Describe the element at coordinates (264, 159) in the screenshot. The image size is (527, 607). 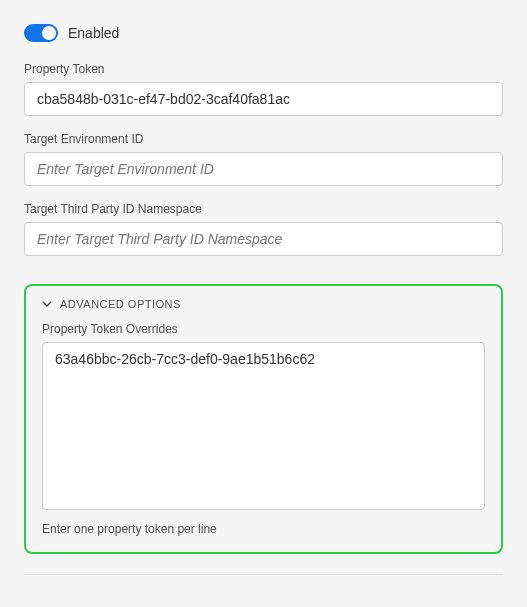
I see `target-environment-id-field-group: Target Environment ID` at that location.